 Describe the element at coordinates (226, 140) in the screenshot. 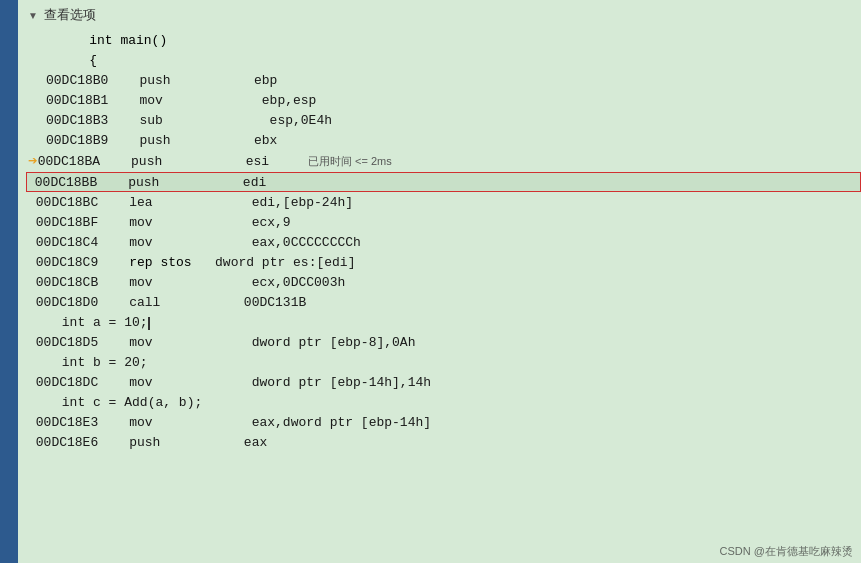

I see `operand: ebx` at that location.